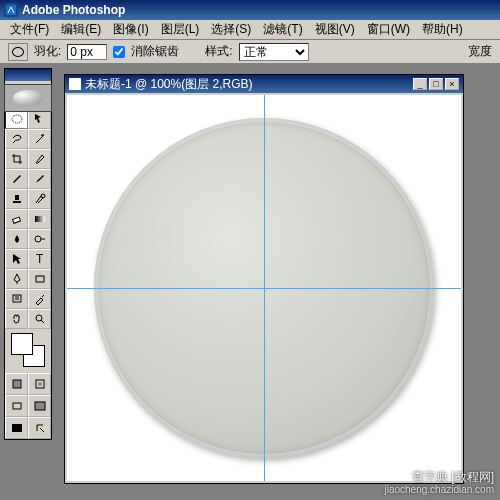  I want to click on menu-layer: 图层(L), so click(180, 30).